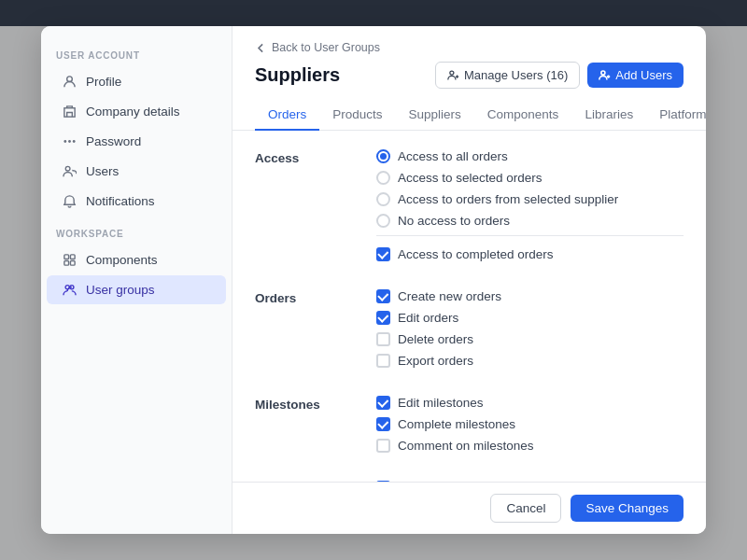 This screenshot has width=747, height=560. Describe the element at coordinates (469, 427) in the screenshot. I see `milestones-section: Milestones Edit milestones Complete mile…` at that location.